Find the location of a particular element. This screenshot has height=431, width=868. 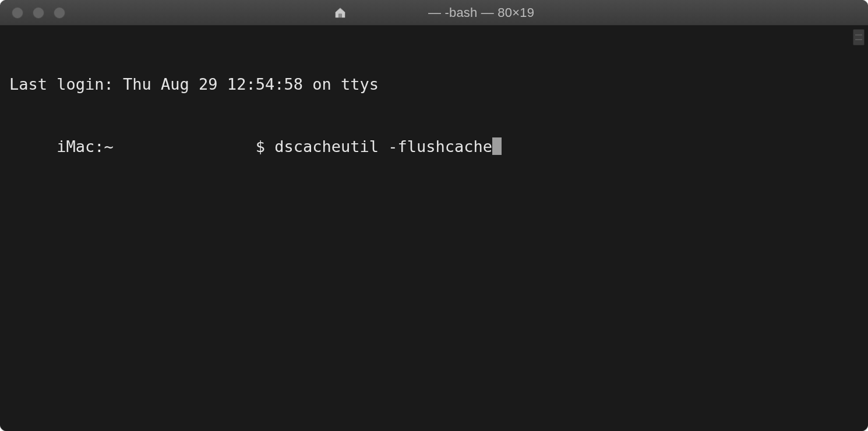

window-title-area: — -bash — 80×19 is located at coordinates (434, 13).